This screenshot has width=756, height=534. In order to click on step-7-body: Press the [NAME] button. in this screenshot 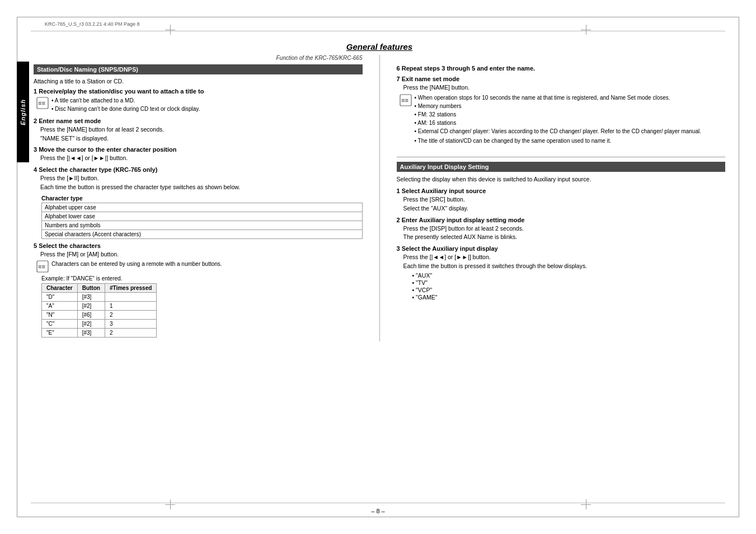, I will do `click(561, 87)`.